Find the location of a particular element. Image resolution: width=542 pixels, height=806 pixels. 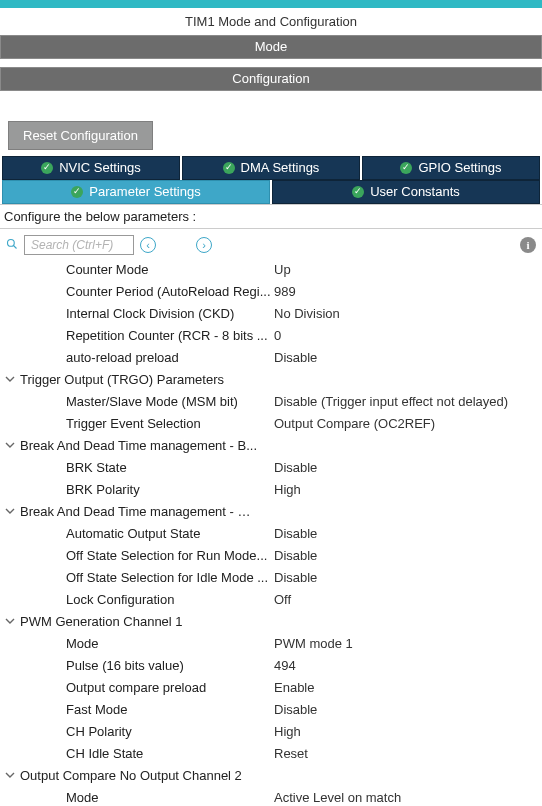

tab-label: User Constants is located at coordinates (415, 192).